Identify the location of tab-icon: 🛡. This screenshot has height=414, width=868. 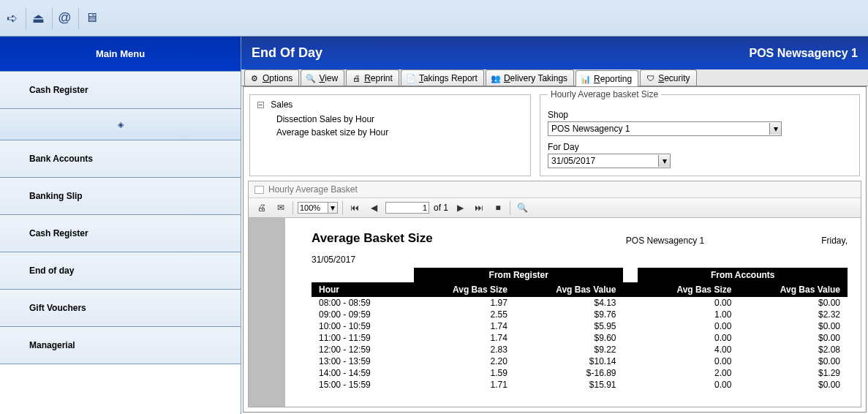
(650, 78).